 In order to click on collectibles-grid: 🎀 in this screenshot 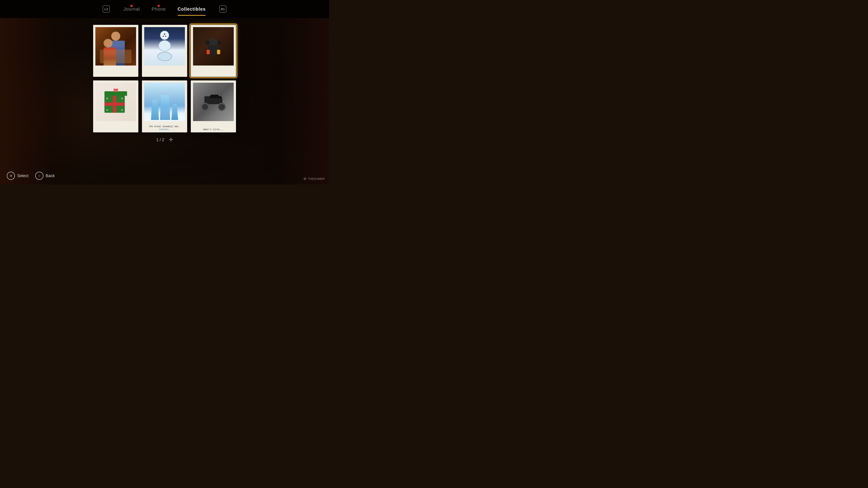, I will do `click(164, 79)`.